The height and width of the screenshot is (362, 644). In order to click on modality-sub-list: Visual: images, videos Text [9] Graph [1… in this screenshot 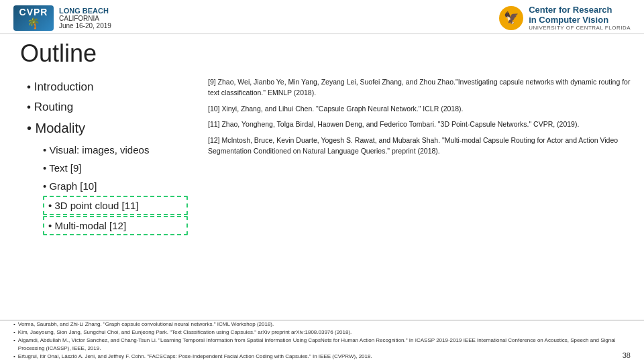, I will do `click(107, 188)`.